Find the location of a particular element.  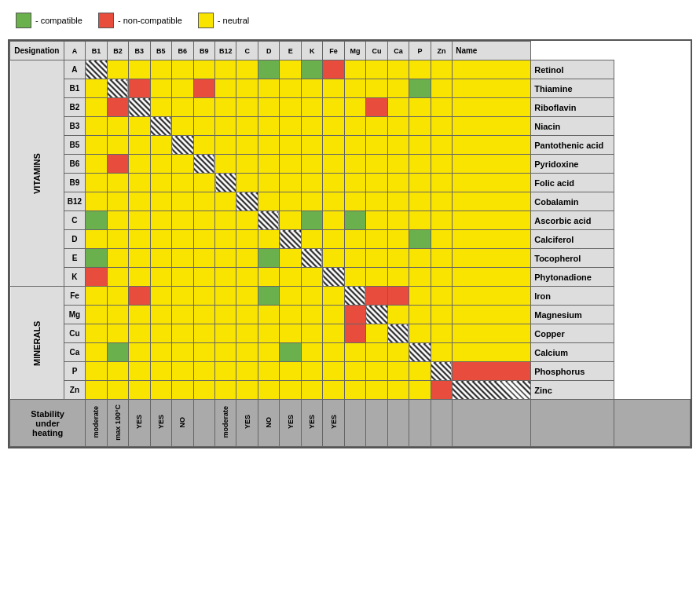

cell-B6-Cu is located at coordinates (398, 164).